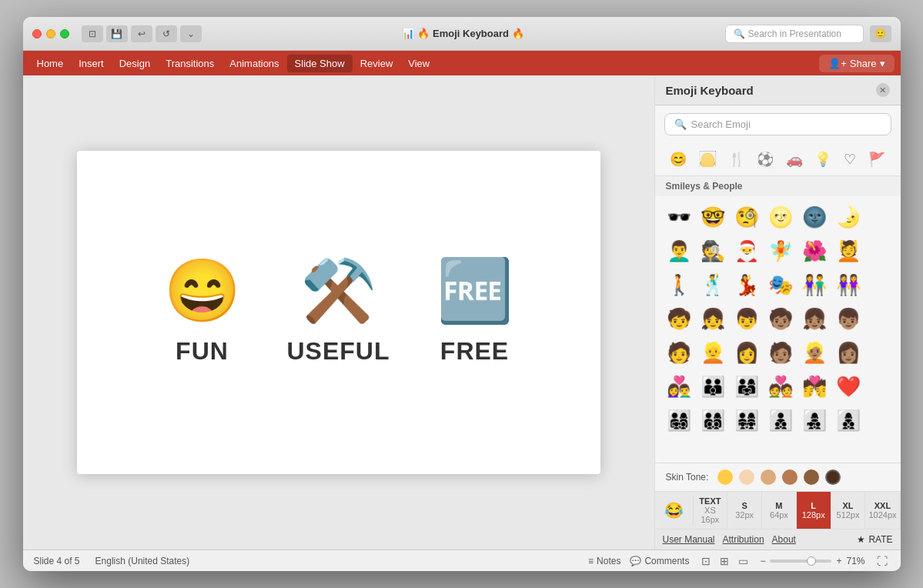  I want to click on maximize-button, so click(65, 34).